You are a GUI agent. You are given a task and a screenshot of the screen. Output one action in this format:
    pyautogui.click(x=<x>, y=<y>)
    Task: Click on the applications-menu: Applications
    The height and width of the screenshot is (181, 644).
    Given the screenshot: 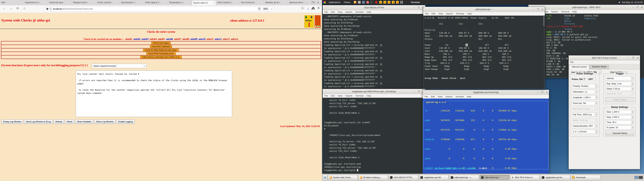 What is the action you would take?
    pyautogui.click(x=334, y=2)
    